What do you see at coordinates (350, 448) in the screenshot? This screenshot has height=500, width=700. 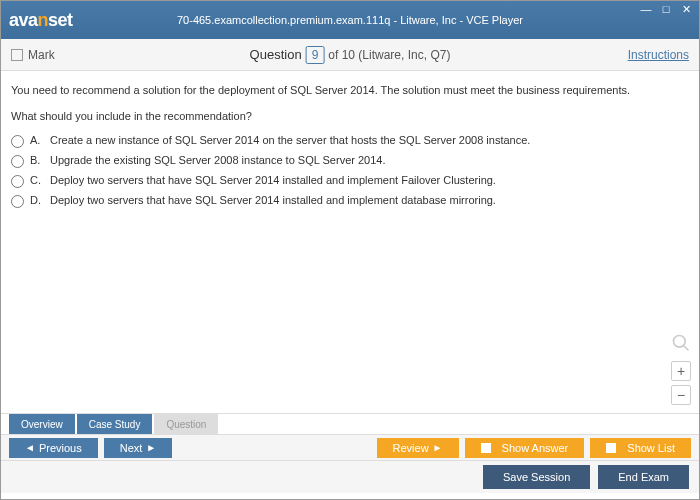 I see `nav-bar: ◄Previous Next► Review► Show Answer Show…` at bounding box center [350, 448].